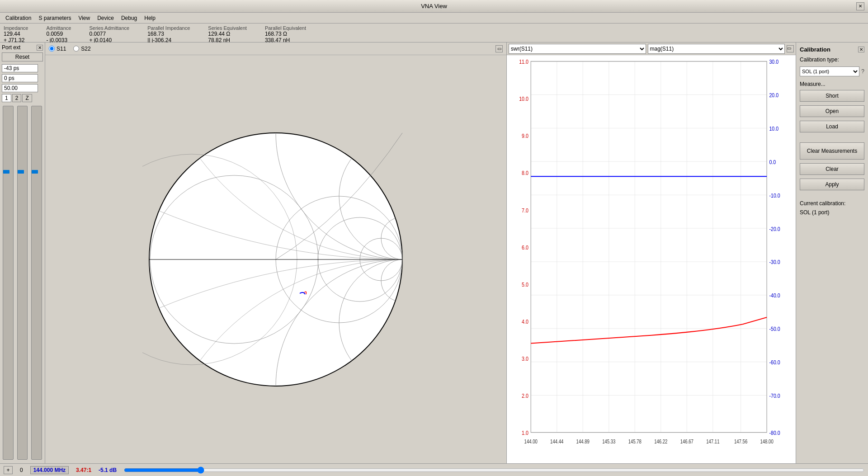 The height and width of the screenshot is (476, 868). Describe the element at coordinates (774, 433) in the screenshot. I see `svg-text: -80.0` at that location.